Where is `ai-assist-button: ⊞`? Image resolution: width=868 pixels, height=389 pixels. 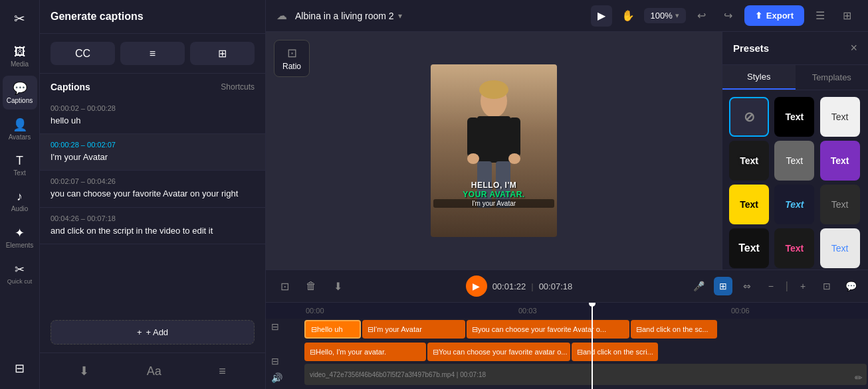
ai-assist-button: ⊞ is located at coordinates (723, 286).